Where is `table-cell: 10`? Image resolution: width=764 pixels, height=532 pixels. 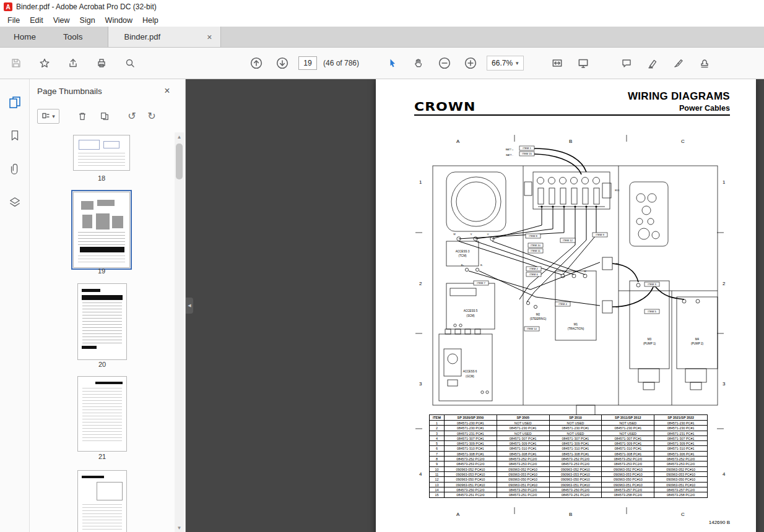 table-cell: 10 is located at coordinates (437, 470).